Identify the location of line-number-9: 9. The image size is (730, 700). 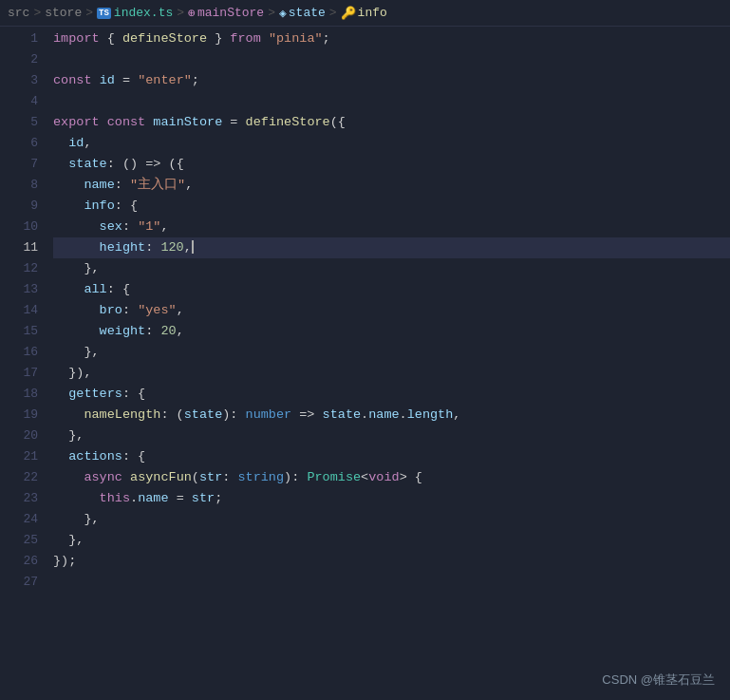
(23, 206).